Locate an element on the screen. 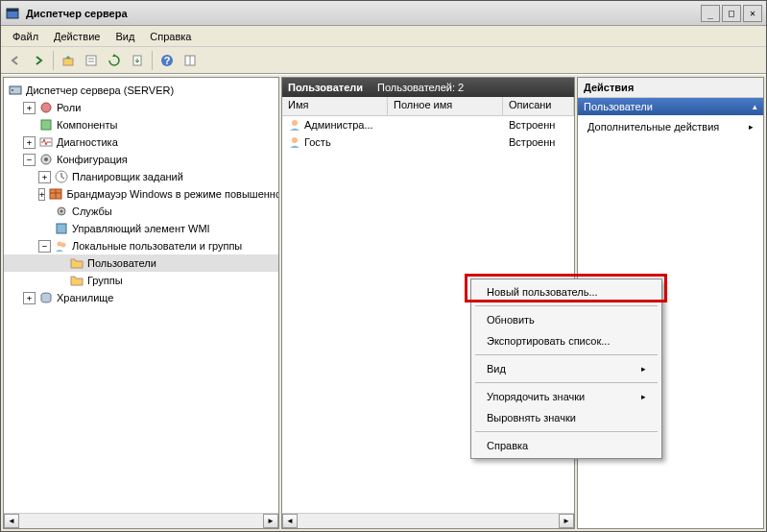  up-button is located at coordinates (68, 60).